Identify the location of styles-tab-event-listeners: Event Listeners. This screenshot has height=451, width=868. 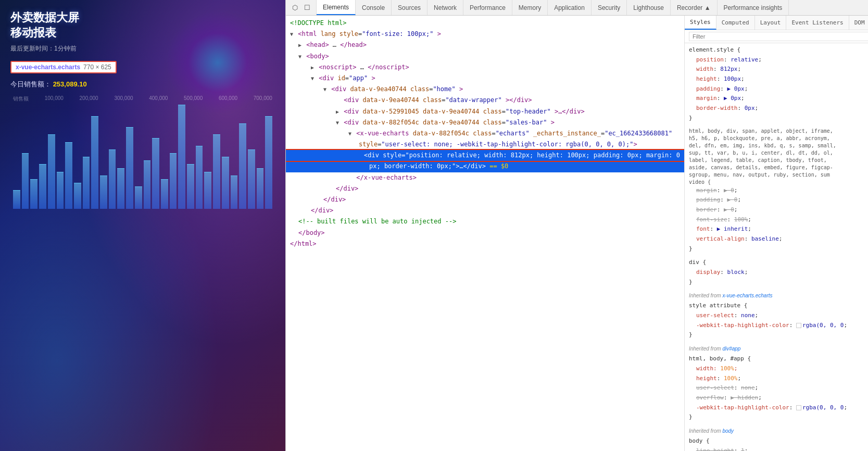
(817, 23).